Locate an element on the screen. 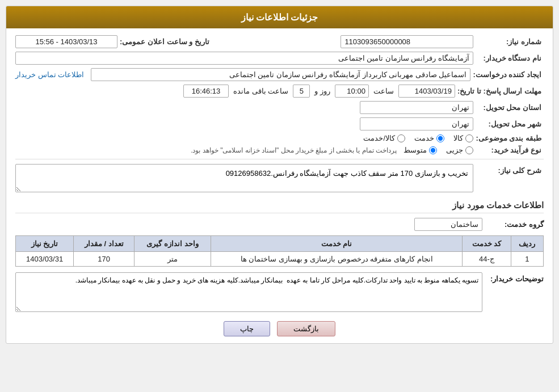 The image size is (559, 392). radio-jozii-input is located at coordinates (469, 150).